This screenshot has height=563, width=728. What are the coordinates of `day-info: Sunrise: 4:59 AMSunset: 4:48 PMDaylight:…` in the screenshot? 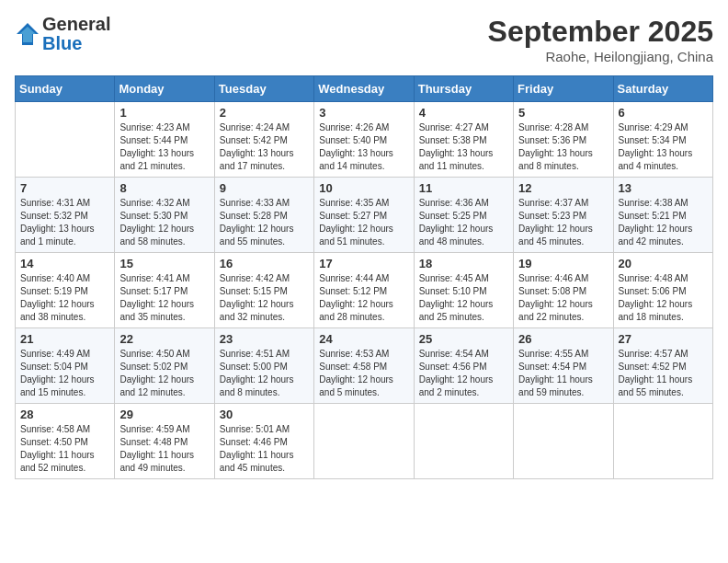 It's located at (164, 449).